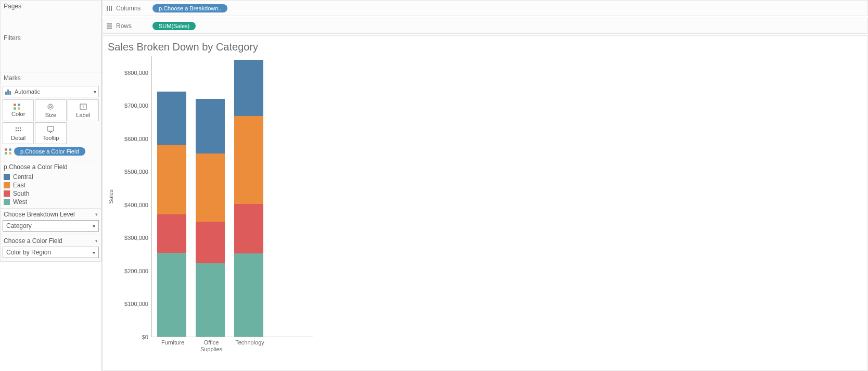 The height and width of the screenshot is (371, 868). What do you see at coordinates (485, 8) in the screenshot?
I see `columns-shelf: Columns p.Choose a Breakdown..` at bounding box center [485, 8].